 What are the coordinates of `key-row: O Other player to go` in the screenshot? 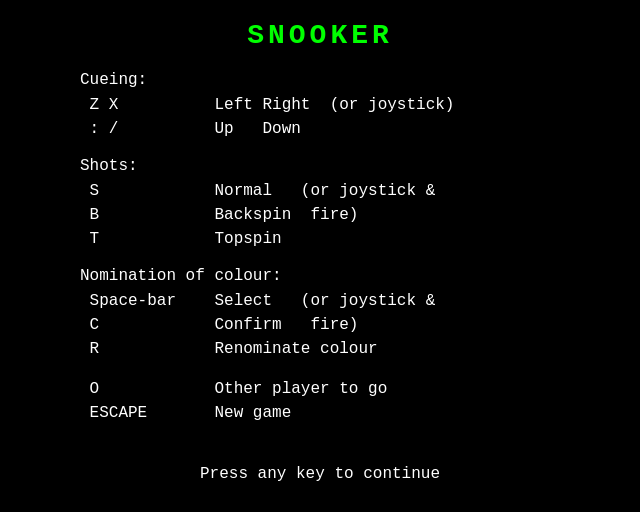 It's located at (320, 389).